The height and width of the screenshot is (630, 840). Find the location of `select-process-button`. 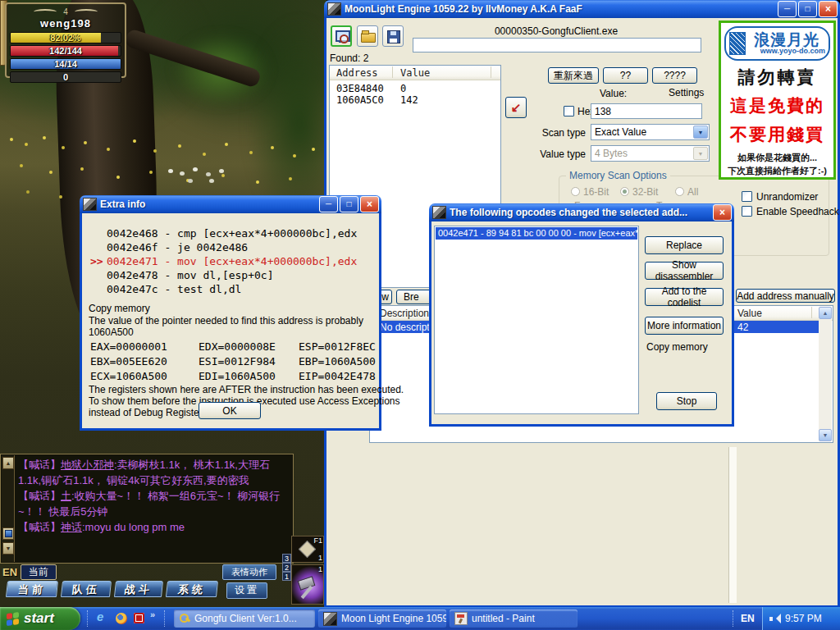

select-process-button is located at coordinates (341, 36).